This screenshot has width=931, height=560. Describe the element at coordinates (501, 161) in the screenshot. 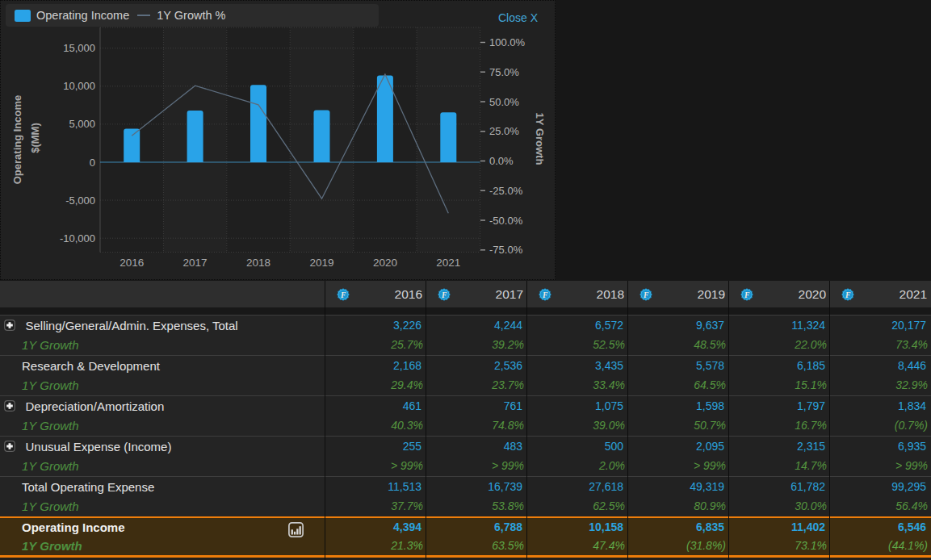

I see `svg-text: 0.0%` at that location.